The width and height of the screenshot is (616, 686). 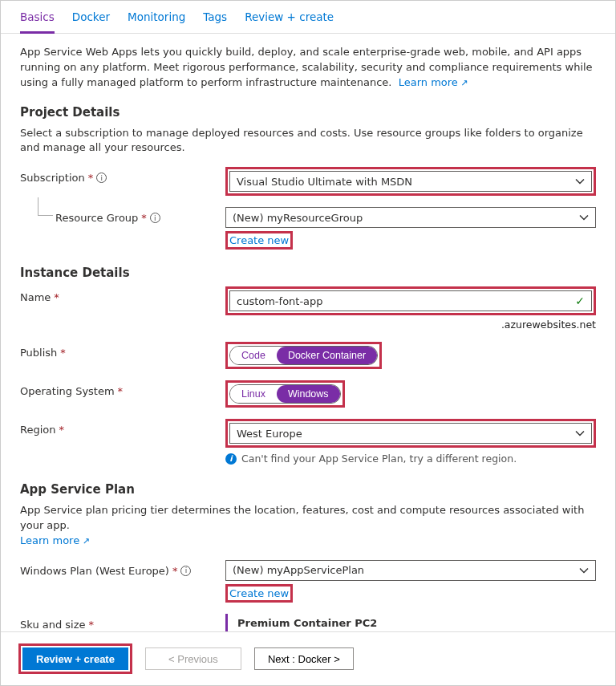 I want to click on rg-create-new-link: Create new, so click(x=259, y=241).